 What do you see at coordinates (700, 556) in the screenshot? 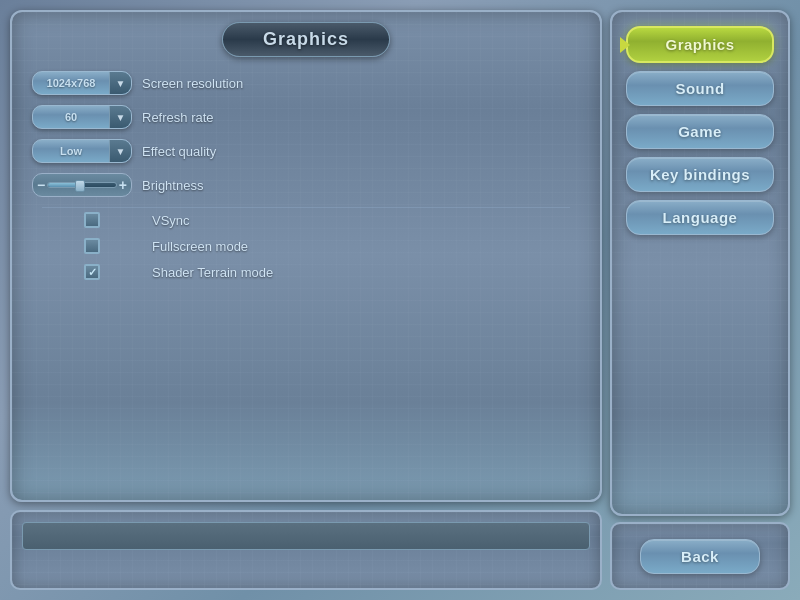
I see `back-area: Back` at bounding box center [700, 556].